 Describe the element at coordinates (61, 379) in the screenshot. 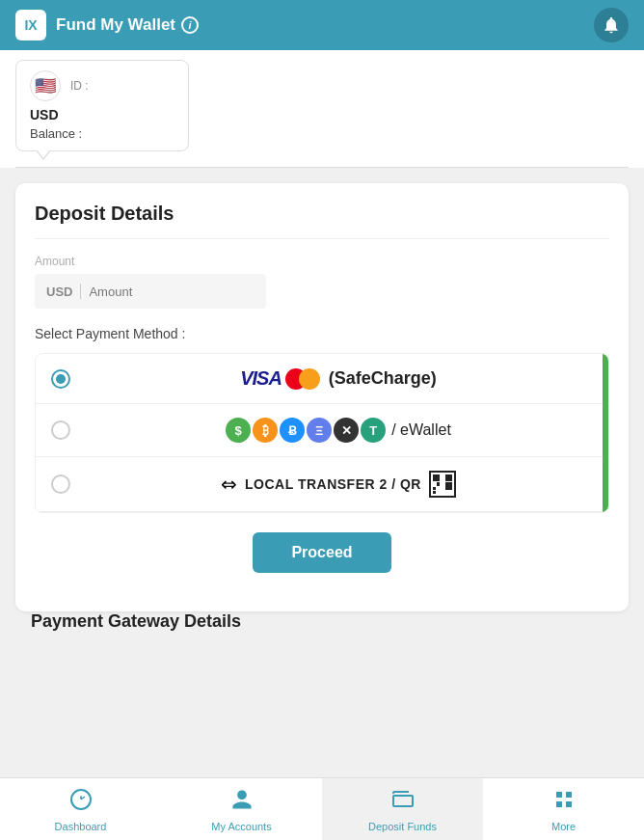

I see `radio-dot` at that location.